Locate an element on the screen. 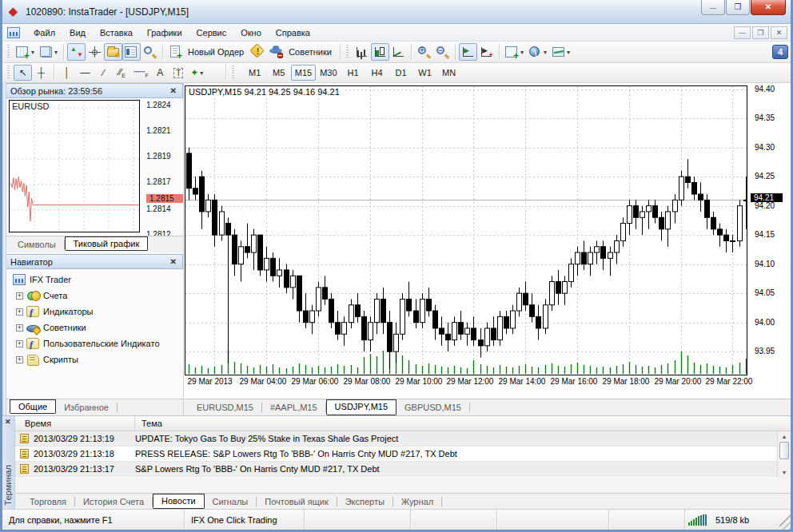  navigator-close-icon: ✕ is located at coordinates (173, 262).